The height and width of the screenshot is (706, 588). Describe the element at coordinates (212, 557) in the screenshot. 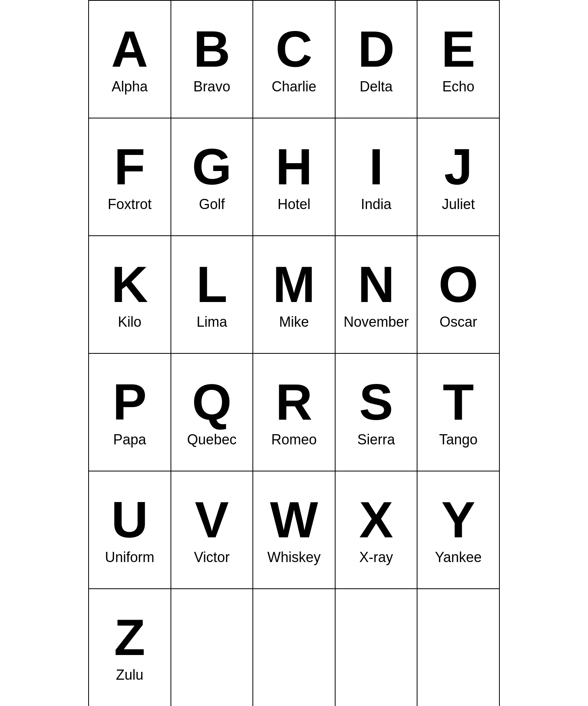

I see `word-v: Victor` at that location.